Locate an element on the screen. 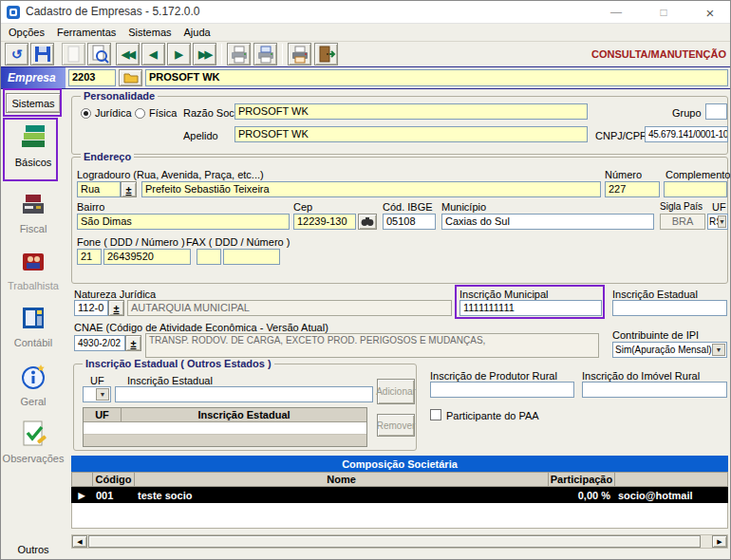 The width and height of the screenshot is (731, 560). nav-last-button: ▶▶ is located at coordinates (205, 54).